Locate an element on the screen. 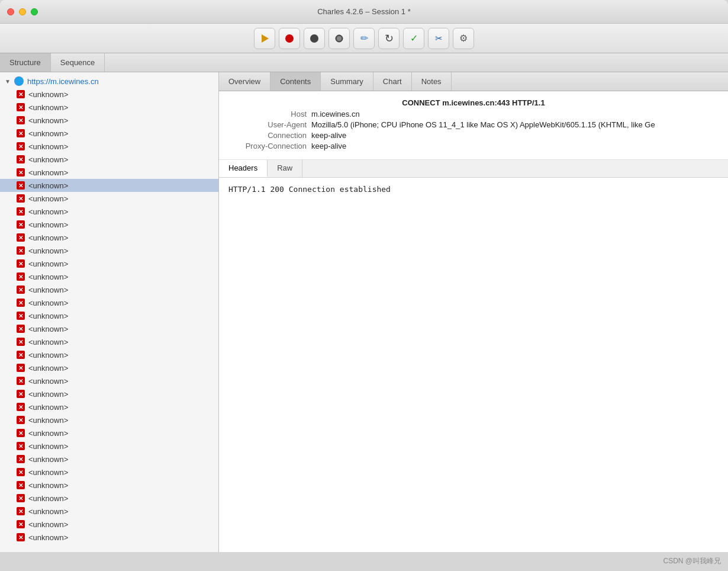 The width and height of the screenshot is (728, 571). connection-row: Connection keep-alive is located at coordinates (473, 135).